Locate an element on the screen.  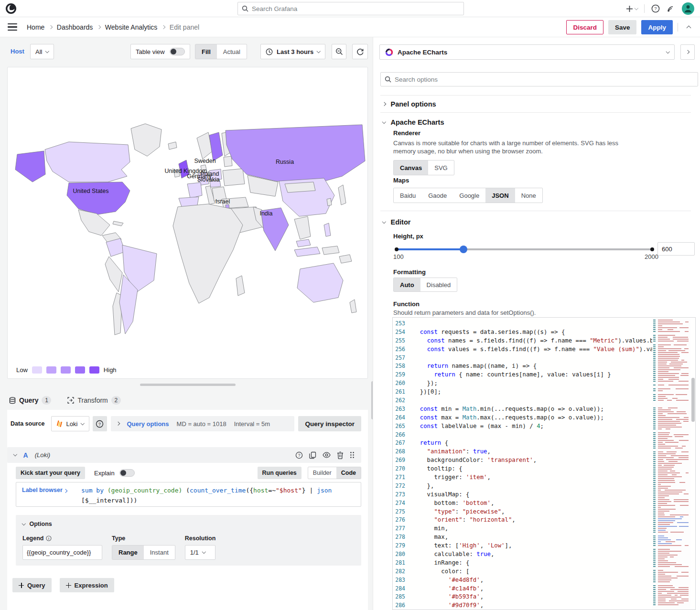
info-icon: i is located at coordinates (49, 538).